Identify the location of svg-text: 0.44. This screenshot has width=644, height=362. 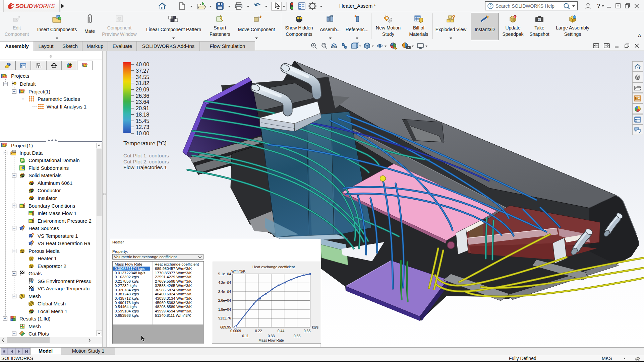
(281, 331).